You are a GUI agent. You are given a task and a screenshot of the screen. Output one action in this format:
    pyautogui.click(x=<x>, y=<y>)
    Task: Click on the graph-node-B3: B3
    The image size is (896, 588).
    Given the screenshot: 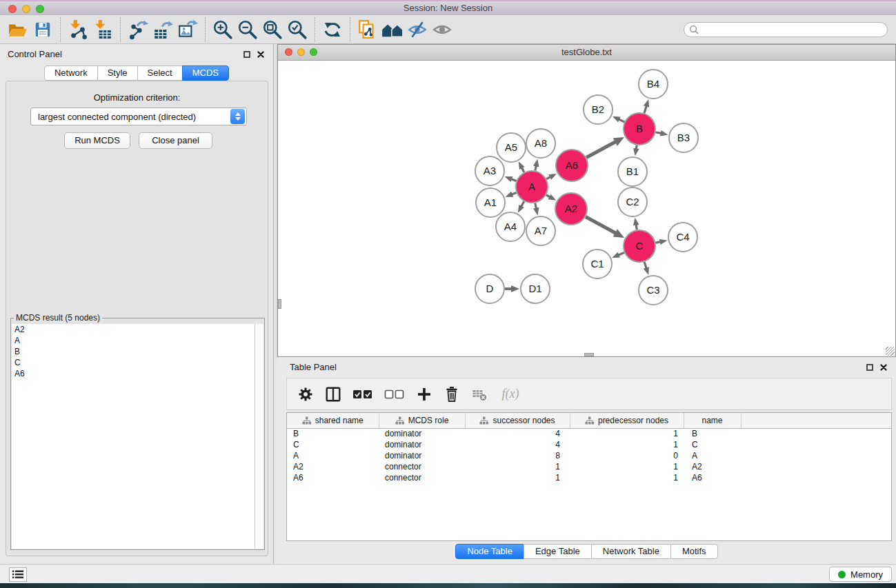 What is the action you would take?
    pyautogui.click(x=684, y=138)
    